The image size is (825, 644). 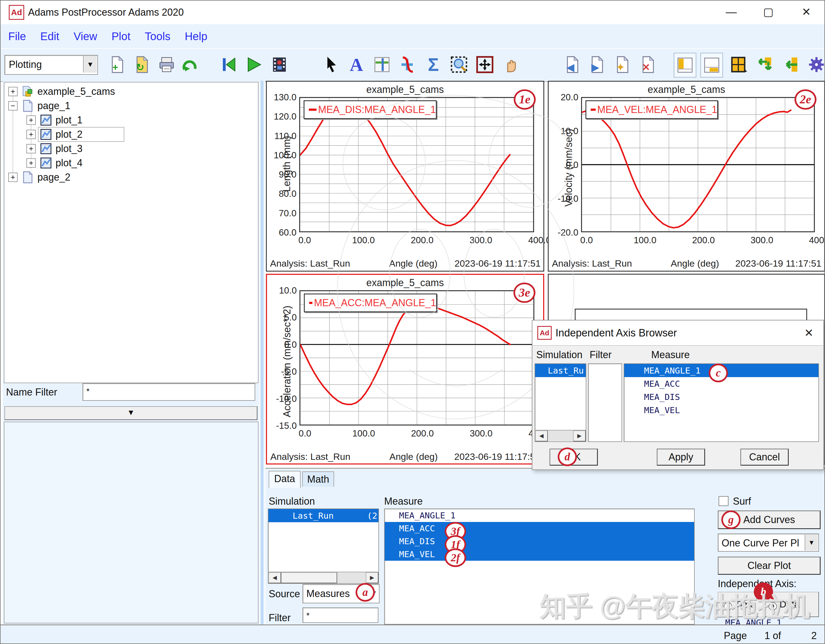 I want to click on panel-splitter, so click(x=262, y=353).